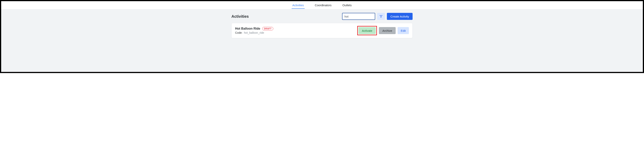  Describe the element at coordinates (367, 30) in the screenshot. I see `highlight-annotation: Activate` at that location.